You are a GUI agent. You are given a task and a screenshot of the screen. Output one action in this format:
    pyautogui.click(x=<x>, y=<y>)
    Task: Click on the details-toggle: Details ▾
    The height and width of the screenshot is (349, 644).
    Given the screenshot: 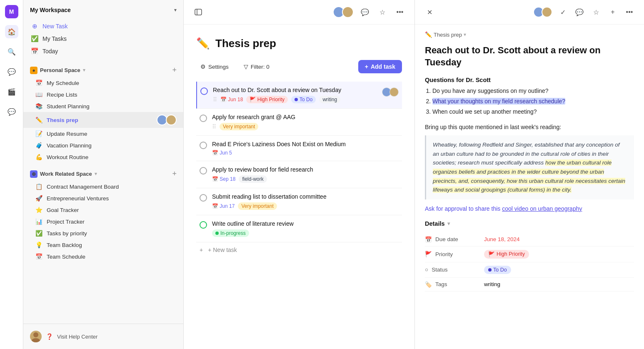 What is the action you would take?
    pyautogui.click(x=529, y=224)
    